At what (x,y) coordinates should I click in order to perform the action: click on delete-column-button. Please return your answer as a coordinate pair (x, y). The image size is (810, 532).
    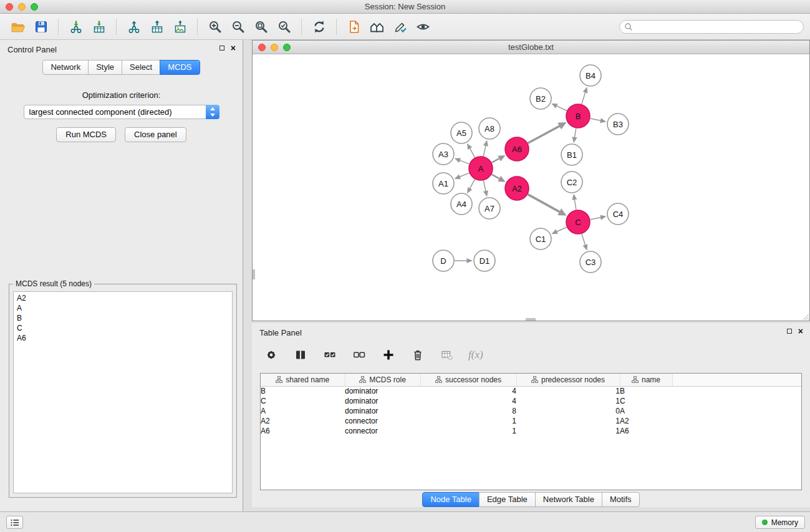
    Looking at the image, I should click on (418, 355).